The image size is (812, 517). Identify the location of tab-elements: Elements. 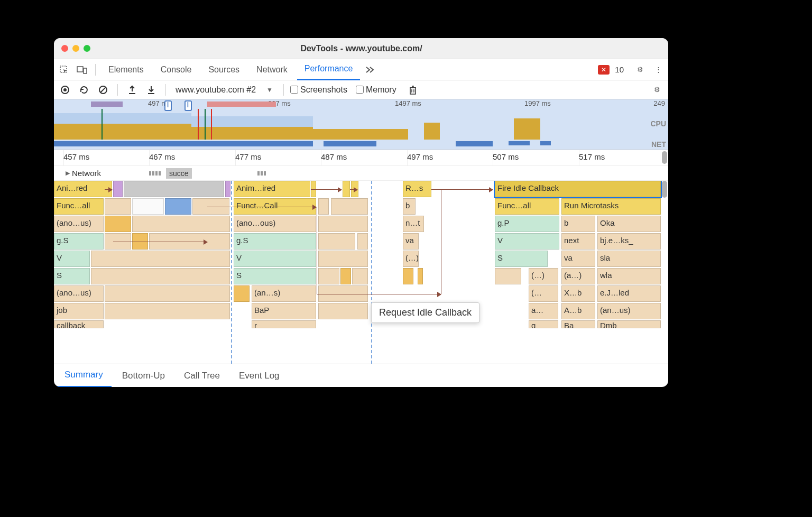
(126, 70).